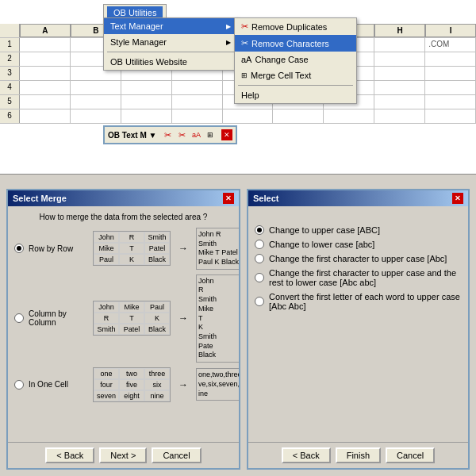  Describe the element at coordinates (295, 95) in the screenshot. I see `help-item: Help` at that location.